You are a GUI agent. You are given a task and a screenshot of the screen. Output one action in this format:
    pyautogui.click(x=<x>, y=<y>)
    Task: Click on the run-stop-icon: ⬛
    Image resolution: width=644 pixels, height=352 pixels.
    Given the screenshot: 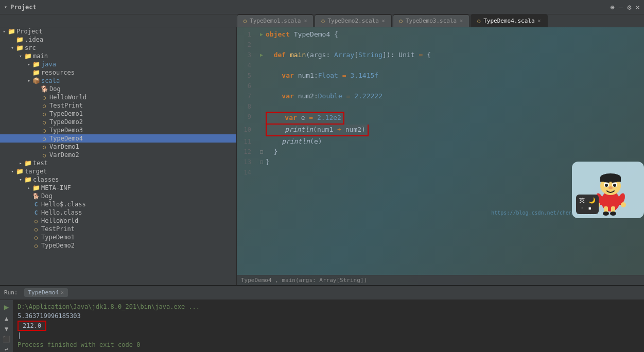 What is the action you would take?
    pyautogui.click(x=6, y=339)
    